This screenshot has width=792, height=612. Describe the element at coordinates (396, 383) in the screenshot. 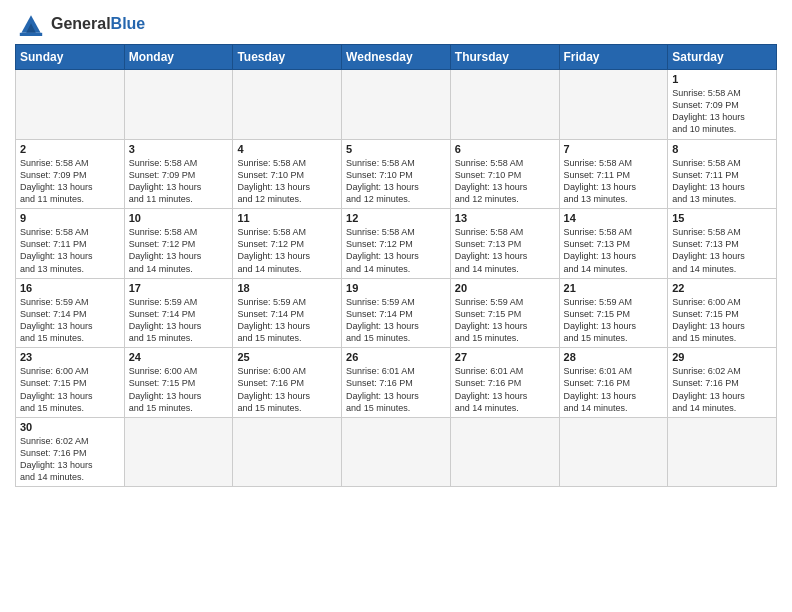

I see `calendar-cell: 26Sunrise: 6:01 AM Sunset: 7:16 PM Dayli…` at that location.